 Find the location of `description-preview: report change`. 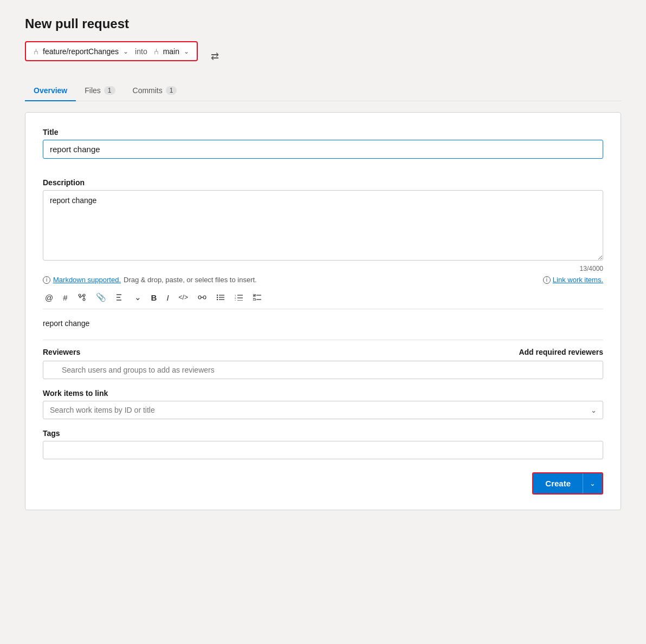

description-preview: report change is located at coordinates (323, 323).